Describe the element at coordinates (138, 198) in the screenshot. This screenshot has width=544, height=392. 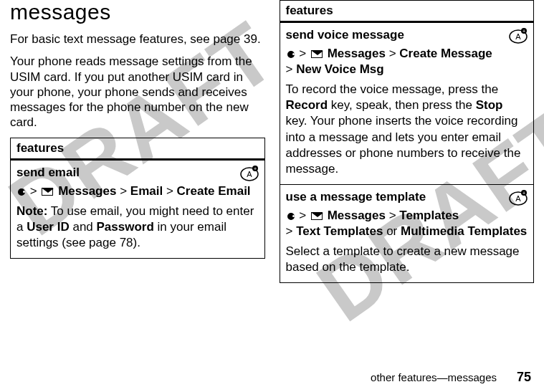
I see `features-table: features A+ send email > Messages > Emai…` at that location.